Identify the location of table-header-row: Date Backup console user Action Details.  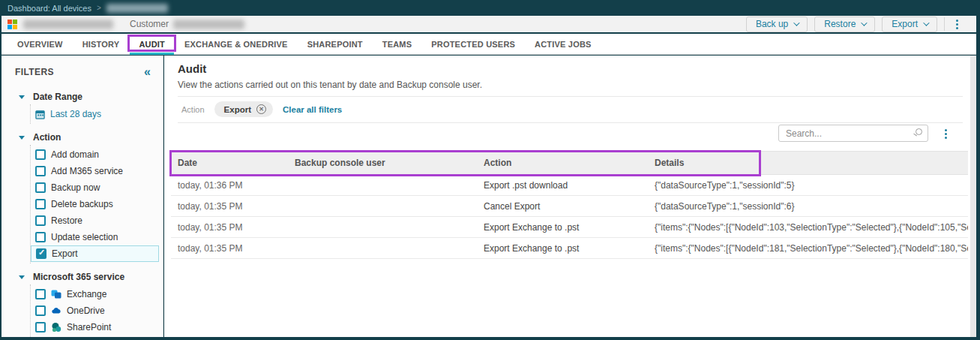
(570, 163).